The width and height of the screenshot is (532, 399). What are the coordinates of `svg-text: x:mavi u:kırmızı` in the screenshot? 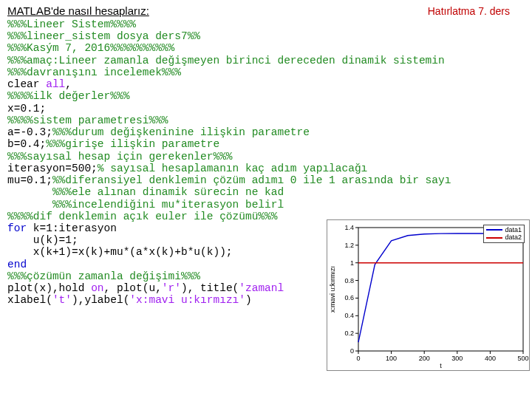 It's located at (332, 290).